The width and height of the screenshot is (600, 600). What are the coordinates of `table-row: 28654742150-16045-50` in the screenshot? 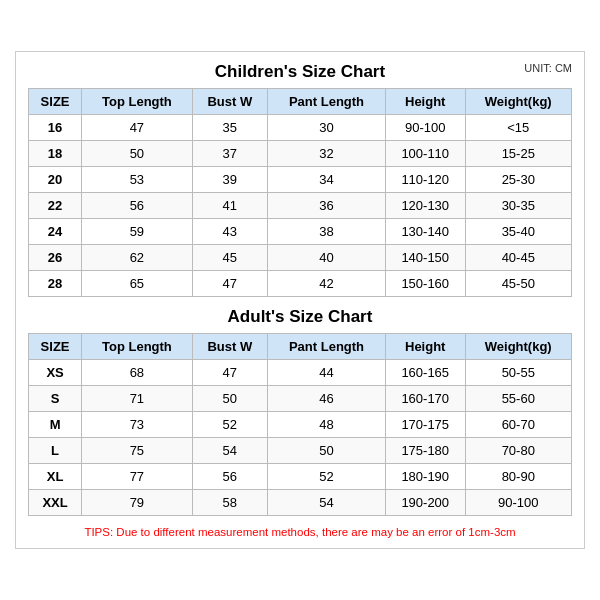 It's located at (300, 284).